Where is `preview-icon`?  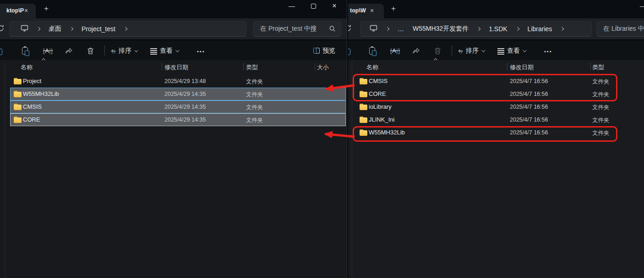 preview-icon is located at coordinates (317, 50).